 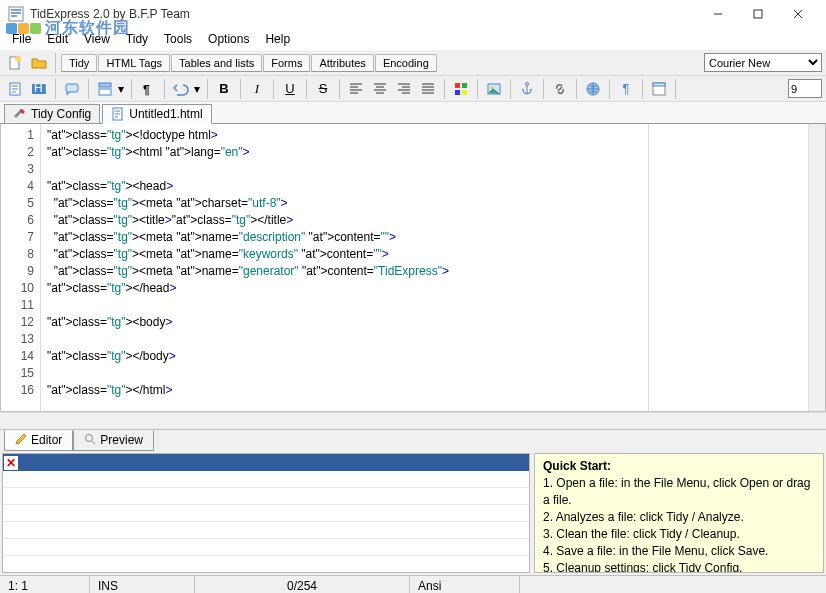 I want to click on toolbar-tabs: Tidy HTML Tags Tables and lists Forms At…, so click(x=249, y=63).